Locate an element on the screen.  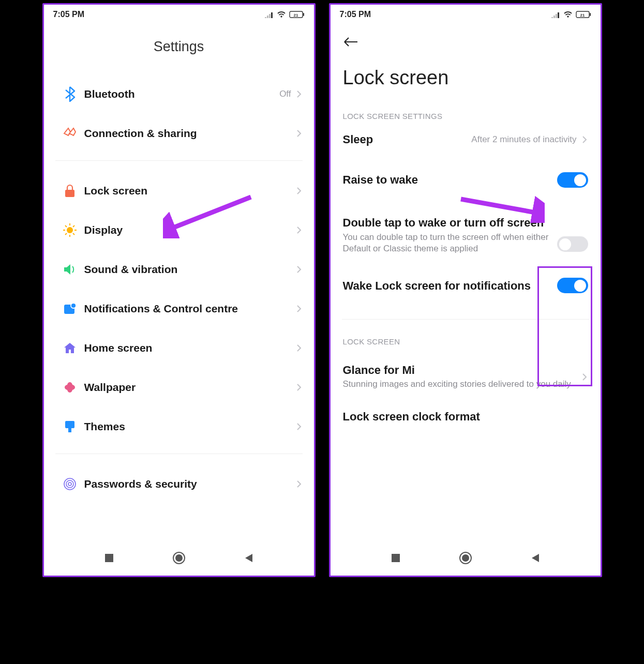
settings-item-themes: Themes is located at coordinates (179, 427).